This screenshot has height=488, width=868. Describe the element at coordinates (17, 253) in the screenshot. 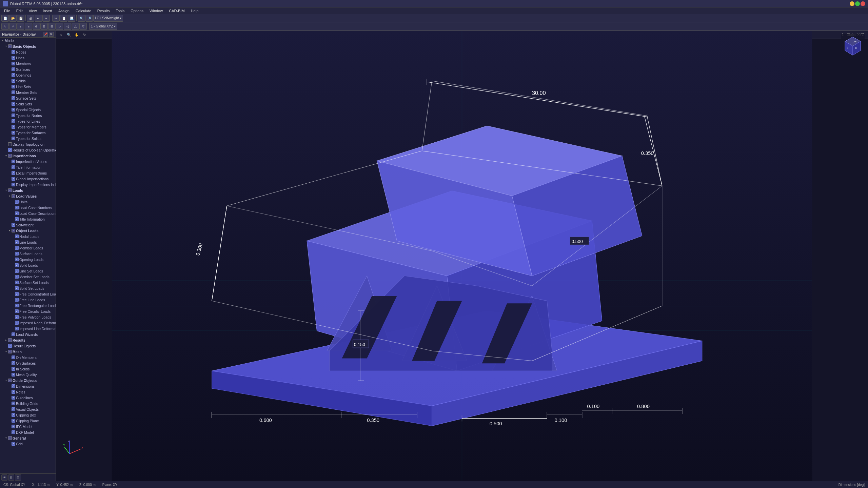

I see `tree-checkbox-surface-loads` at that location.